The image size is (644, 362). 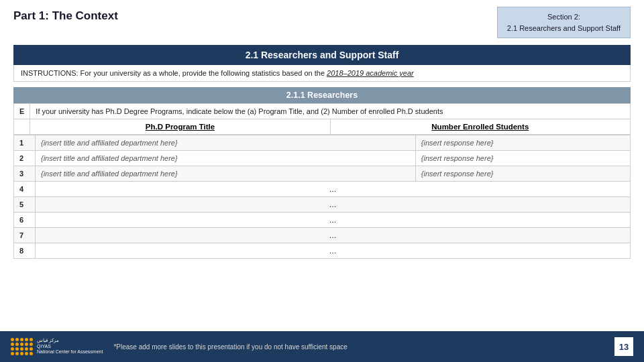 I want to click on row-number: 8, so click(x=25, y=251).